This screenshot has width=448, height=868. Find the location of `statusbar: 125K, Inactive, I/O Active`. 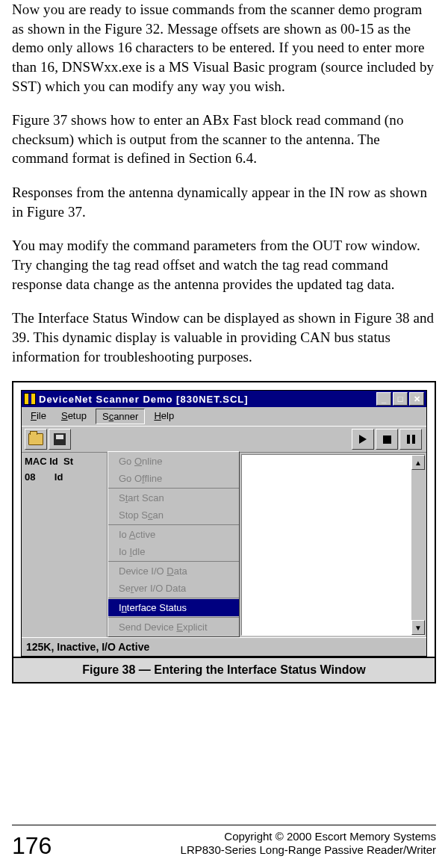

statusbar: 125K, Inactive, I/O Active is located at coordinates (224, 647).